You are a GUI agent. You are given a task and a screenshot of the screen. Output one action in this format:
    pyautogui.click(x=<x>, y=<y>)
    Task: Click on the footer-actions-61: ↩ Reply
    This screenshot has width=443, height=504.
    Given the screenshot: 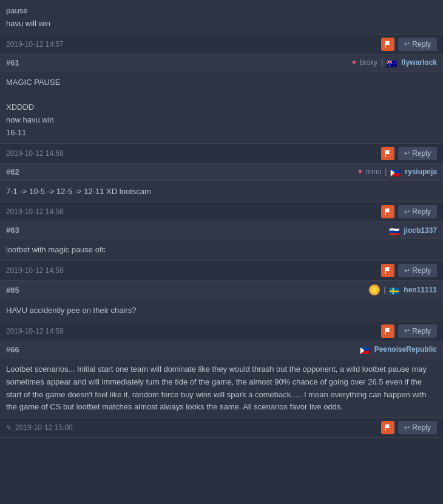 What is the action you would take?
    pyautogui.click(x=409, y=153)
    